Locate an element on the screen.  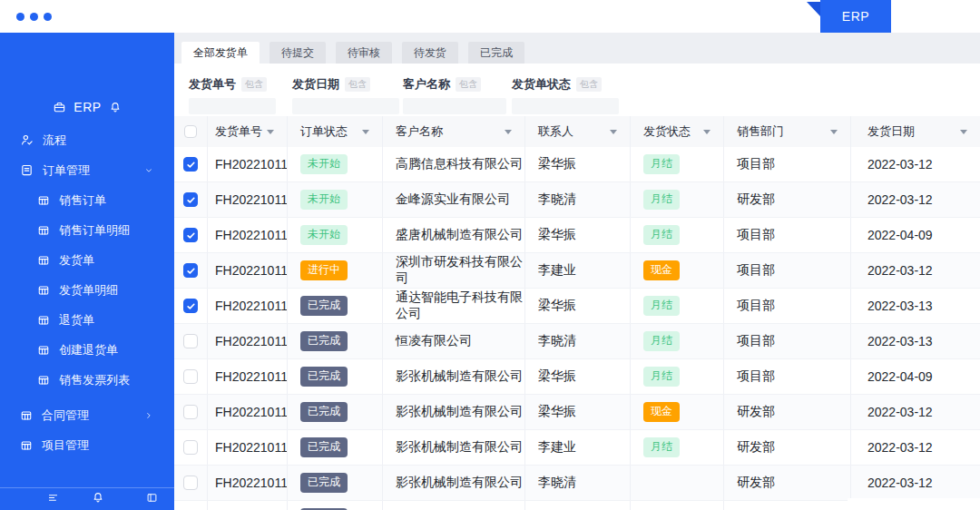
column-header-label: 客户名称 is located at coordinates (419, 132).